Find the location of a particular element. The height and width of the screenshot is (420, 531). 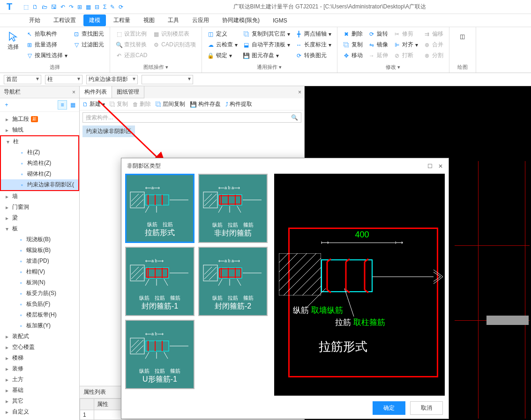

pick-component-button: ↖拾取构件 is located at coordinates (47, 34).